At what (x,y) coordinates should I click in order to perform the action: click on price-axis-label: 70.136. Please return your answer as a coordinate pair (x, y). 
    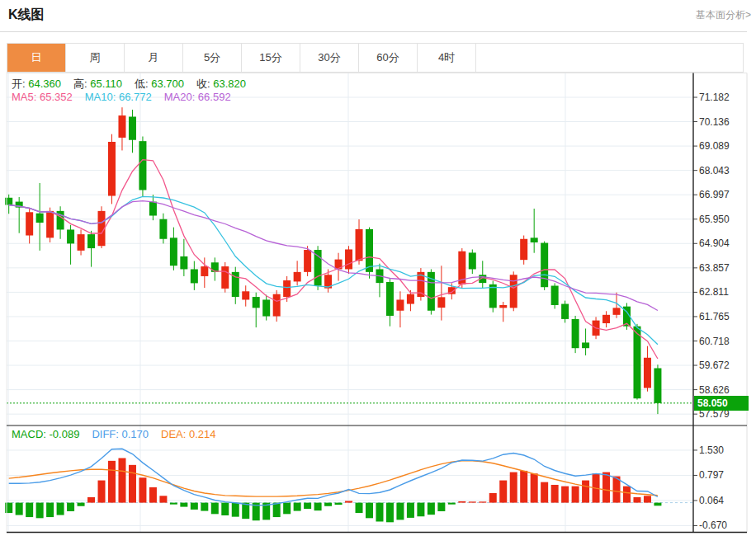
    Looking at the image, I should click on (723, 122).